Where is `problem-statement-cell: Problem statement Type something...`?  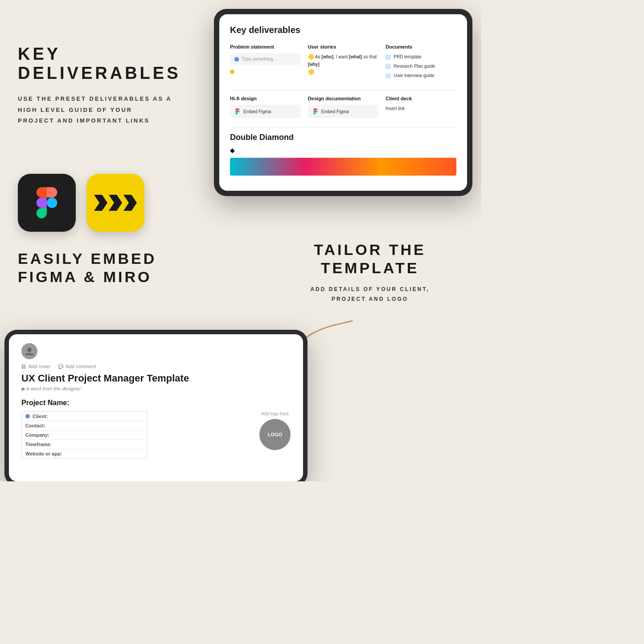 problem-statement-cell: Problem statement Type something... is located at coordinates (266, 62).